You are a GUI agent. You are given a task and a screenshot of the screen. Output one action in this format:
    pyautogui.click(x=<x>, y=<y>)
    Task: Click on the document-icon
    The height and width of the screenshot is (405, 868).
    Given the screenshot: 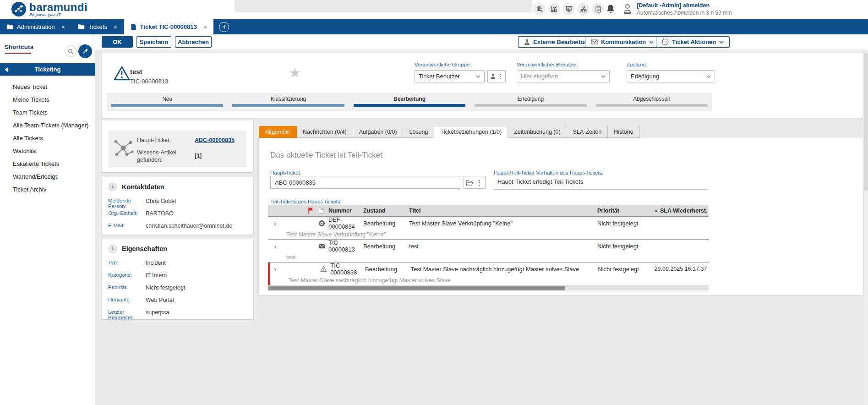 What is the action you would take?
    pyautogui.click(x=134, y=27)
    